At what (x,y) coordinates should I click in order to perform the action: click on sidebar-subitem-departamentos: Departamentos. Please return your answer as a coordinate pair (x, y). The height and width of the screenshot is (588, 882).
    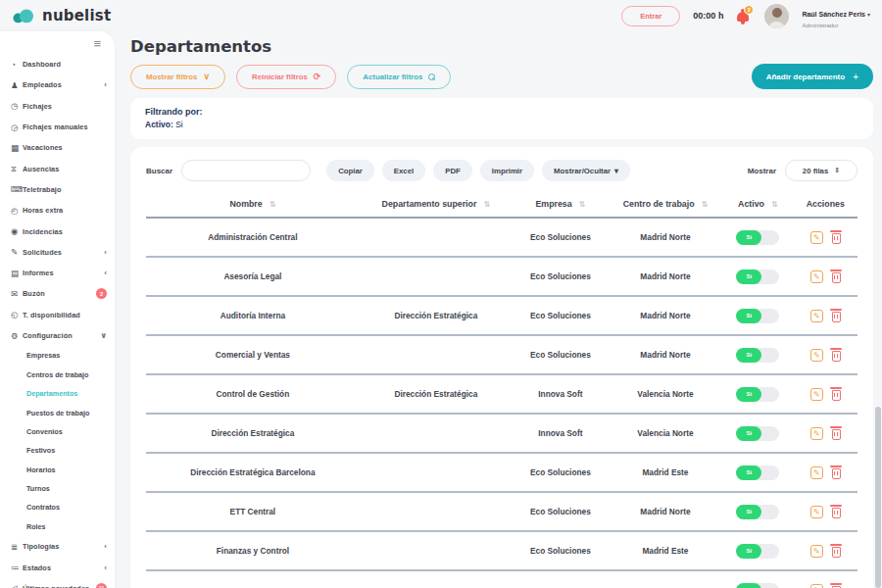
    Looking at the image, I should click on (57, 394).